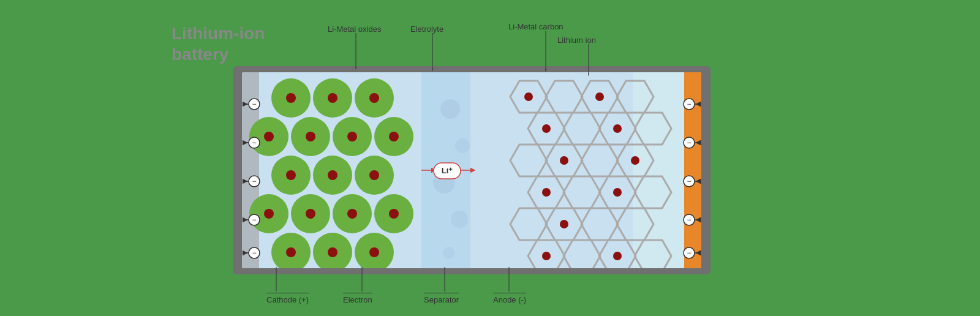 The image size is (980, 316). What do you see at coordinates (276, 280) in the screenshot?
I see `cathode-line` at bounding box center [276, 280].